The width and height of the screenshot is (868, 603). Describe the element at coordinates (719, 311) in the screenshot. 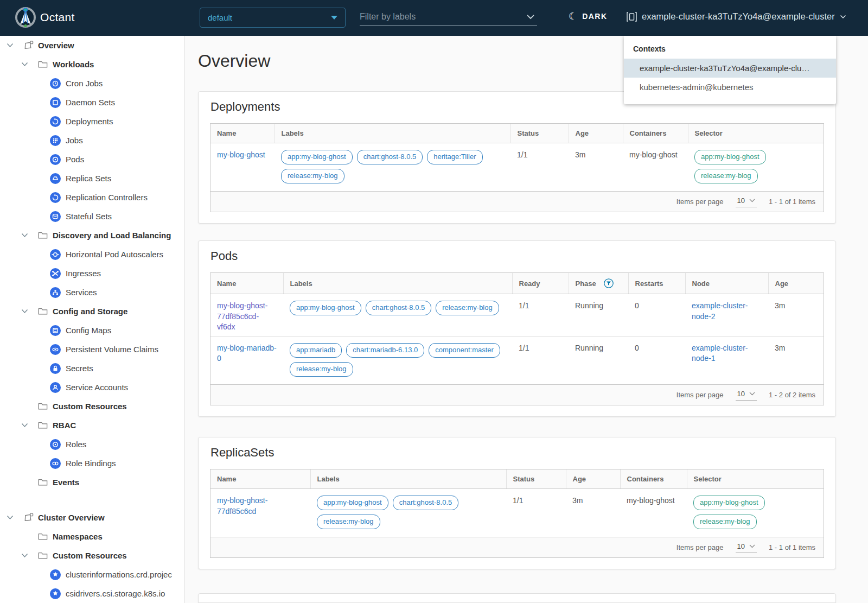

I see `node-link: example-cluster-node-2` at that location.